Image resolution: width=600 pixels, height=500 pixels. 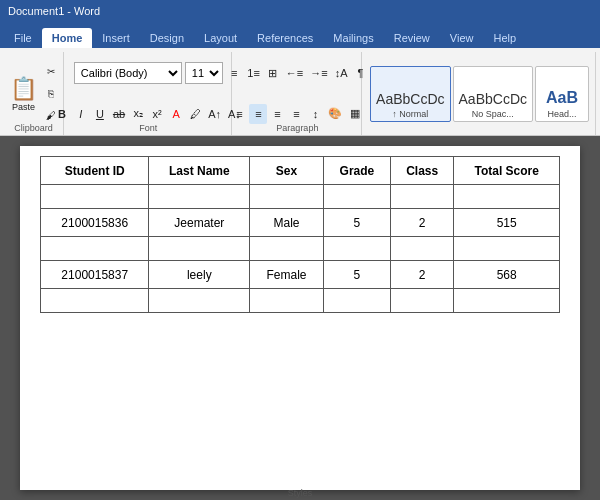 I want to click on font-size-grow-button: A↑, so click(x=214, y=114).